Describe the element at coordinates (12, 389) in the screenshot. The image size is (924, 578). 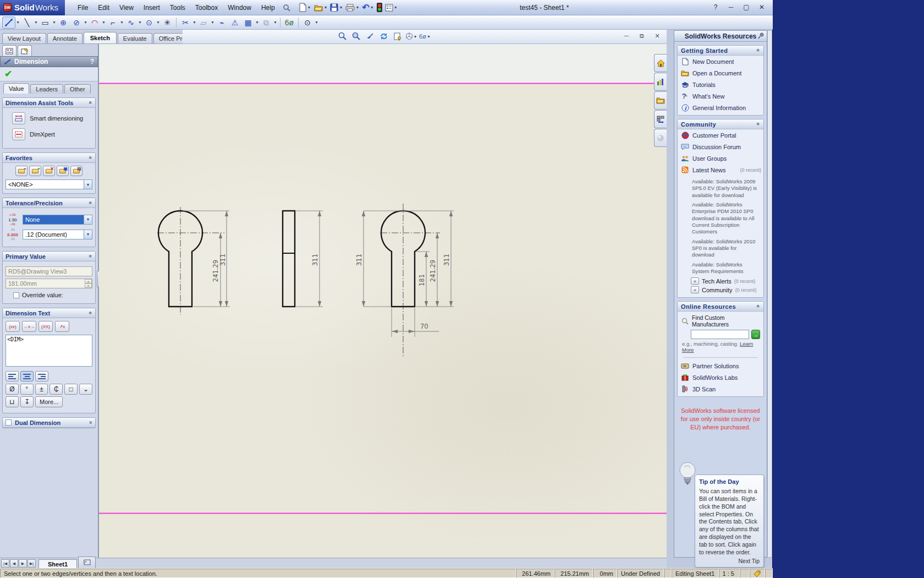
I see `diameter-symbol-button: Ø` at that location.